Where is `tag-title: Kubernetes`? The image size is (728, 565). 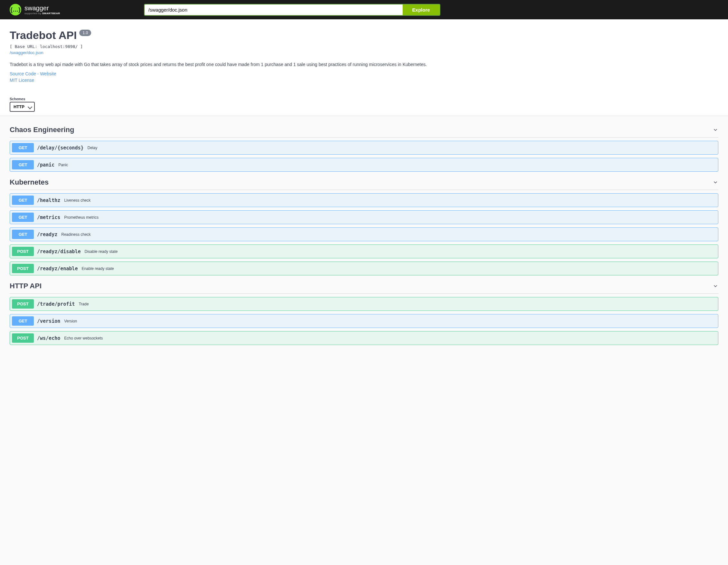 tag-title: Kubernetes is located at coordinates (29, 182).